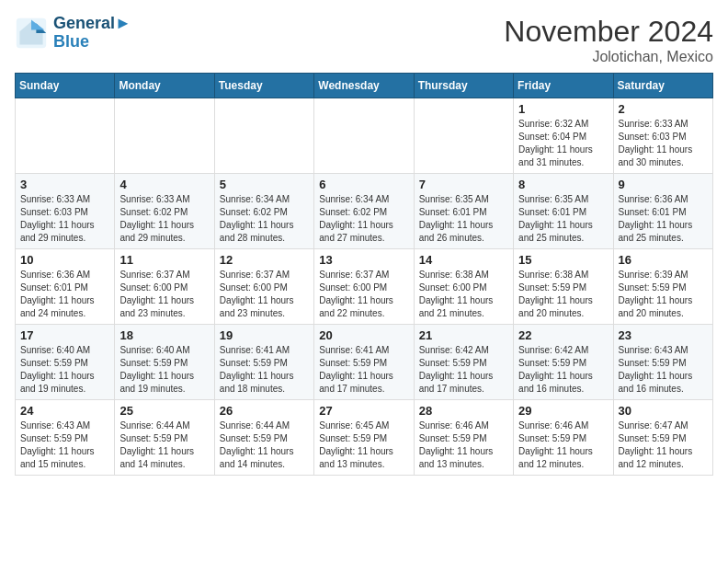  I want to click on logo-text: General► Blue, so click(92, 33).